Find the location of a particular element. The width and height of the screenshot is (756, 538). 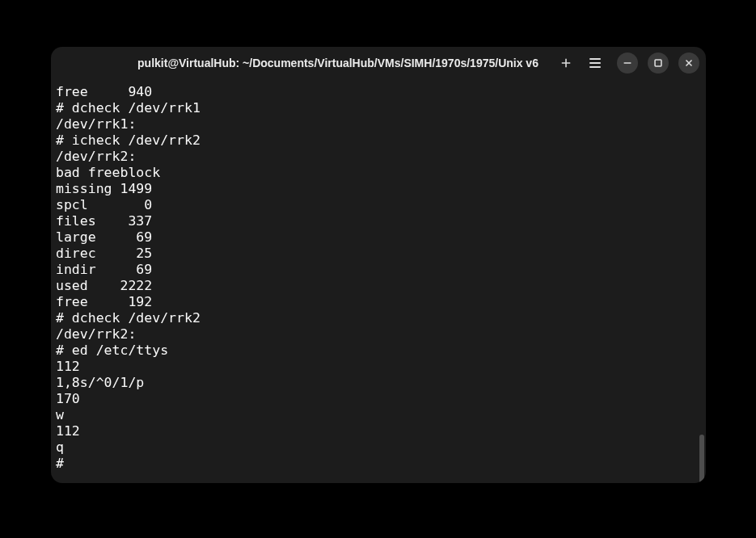

minimize-icon is located at coordinates (627, 63).